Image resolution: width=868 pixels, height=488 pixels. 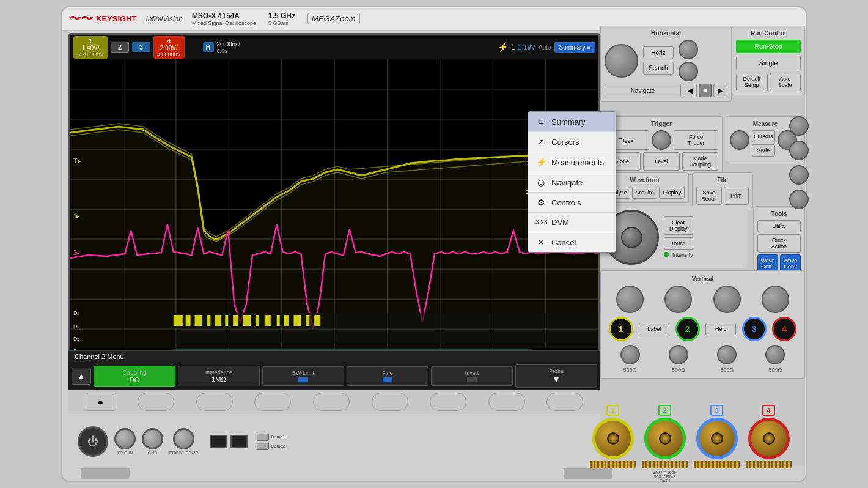 What do you see at coordinates (727, 300) in the screenshot?
I see `vert-knob-ch3` at bounding box center [727, 300].